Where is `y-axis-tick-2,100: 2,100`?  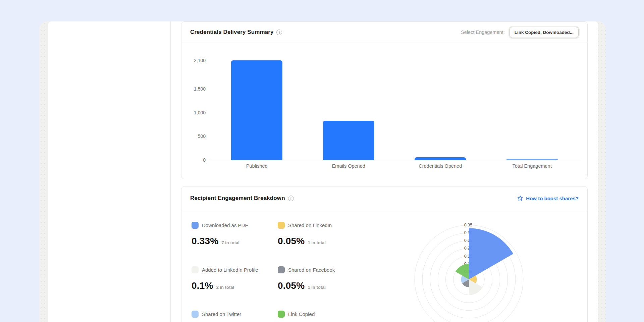
y-axis-tick-2,100: 2,100 is located at coordinates (194, 60).